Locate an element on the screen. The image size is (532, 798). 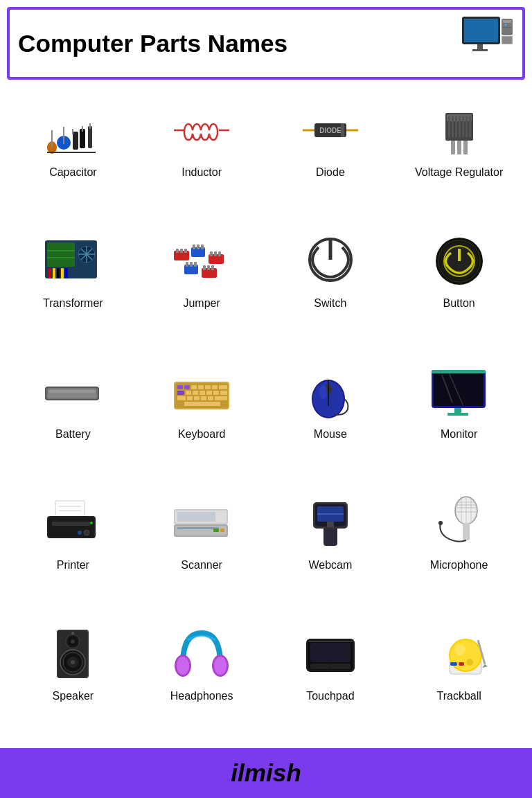
item-battery: Battery is located at coordinates (73, 417).